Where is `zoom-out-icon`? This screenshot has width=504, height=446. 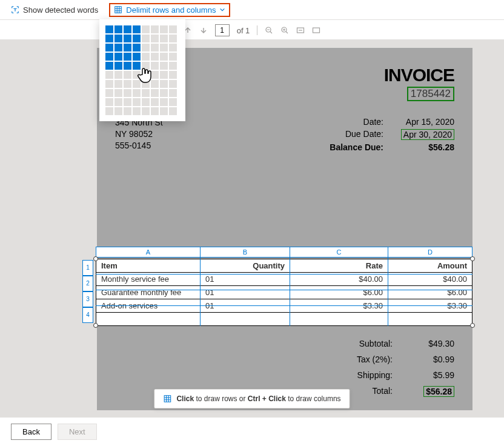
zoom-out-icon is located at coordinates (269, 30).